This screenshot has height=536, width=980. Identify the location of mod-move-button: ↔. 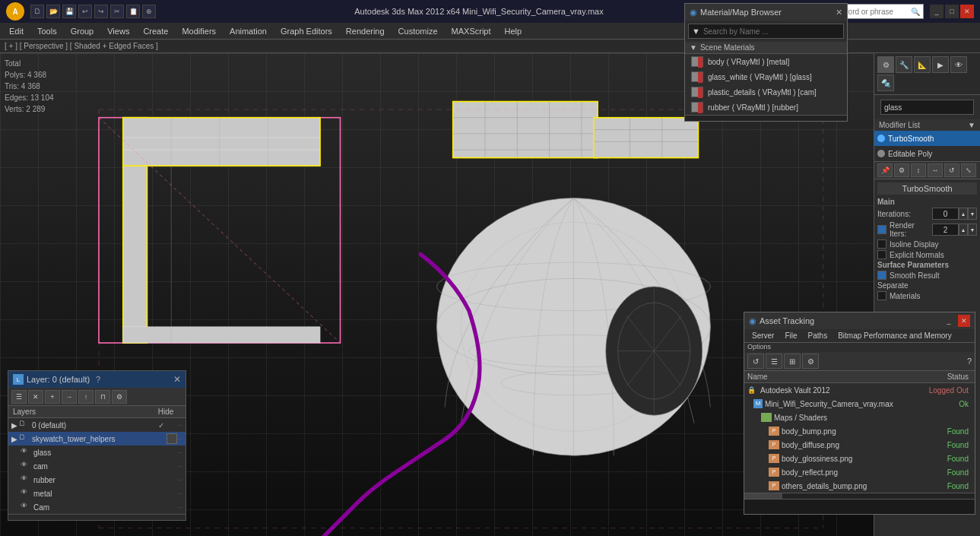
(935, 170).